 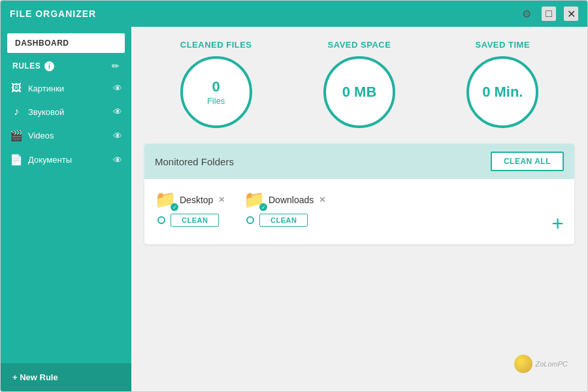 What do you see at coordinates (66, 378) in the screenshot?
I see `new-rule-button: + New Rule` at bounding box center [66, 378].